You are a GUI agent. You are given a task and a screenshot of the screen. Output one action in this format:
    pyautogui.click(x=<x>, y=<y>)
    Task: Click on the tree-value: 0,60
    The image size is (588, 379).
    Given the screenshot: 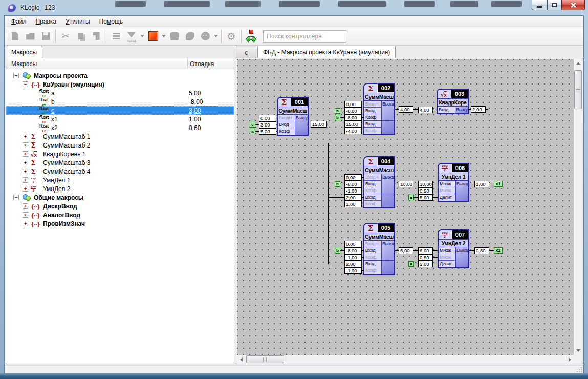 What is the action you would take?
    pyautogui.click(x=194, y=128)
    